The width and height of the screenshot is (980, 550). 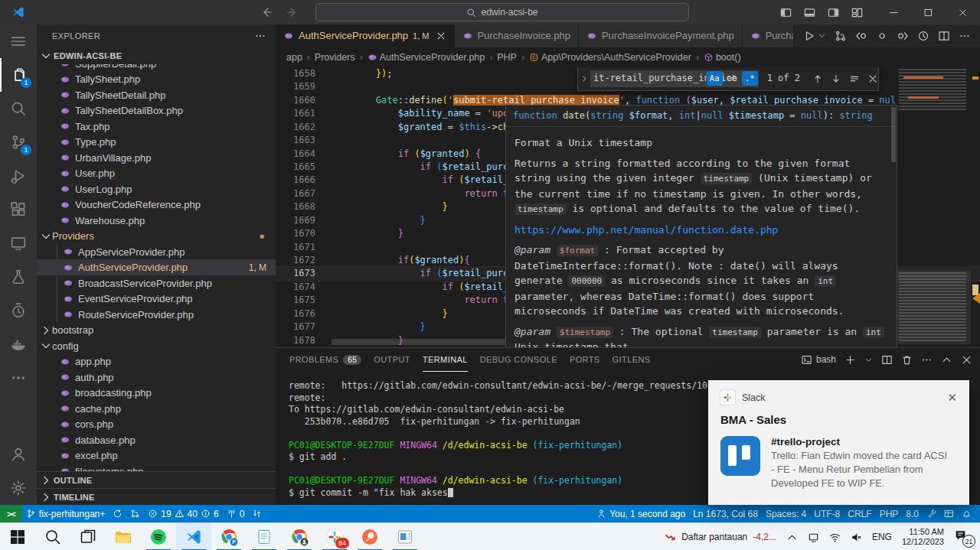 I want to click on split-editor-icon, so click(x=944, y=36).